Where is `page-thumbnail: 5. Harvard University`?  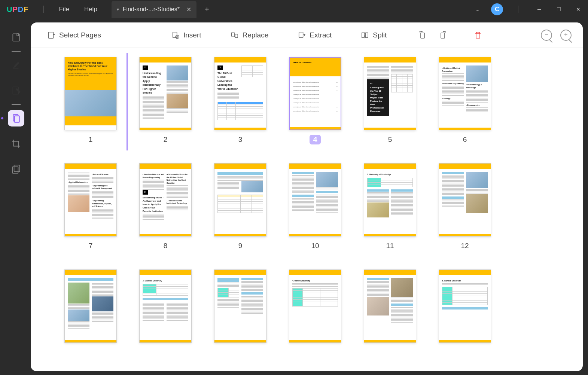
page-thumbnail: 5. Harvard University is located at coordinates (465, 306).